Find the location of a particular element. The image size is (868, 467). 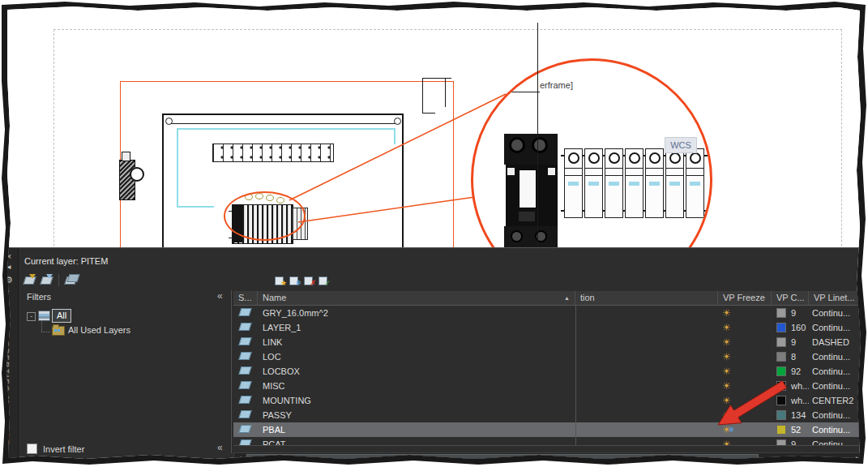

new-layer-button: ★ is located at coordinates (280, 280).